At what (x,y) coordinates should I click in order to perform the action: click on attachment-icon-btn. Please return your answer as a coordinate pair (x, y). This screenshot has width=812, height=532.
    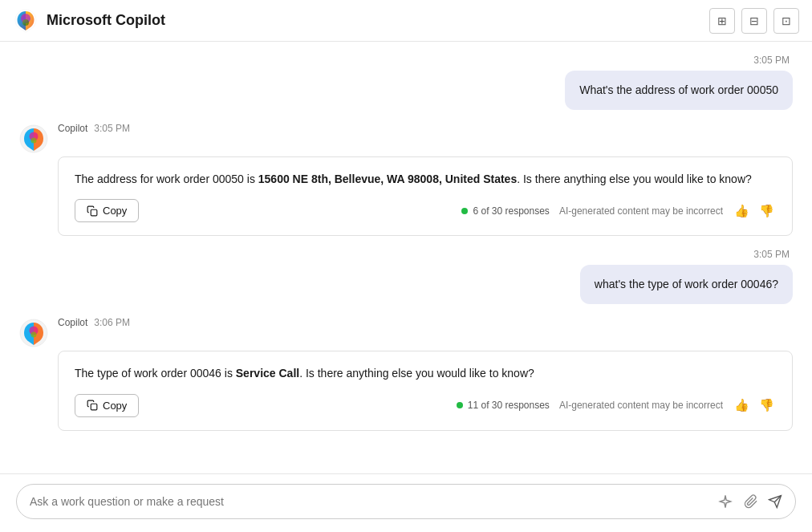
    Looking at the image, I should click on (751, 502).